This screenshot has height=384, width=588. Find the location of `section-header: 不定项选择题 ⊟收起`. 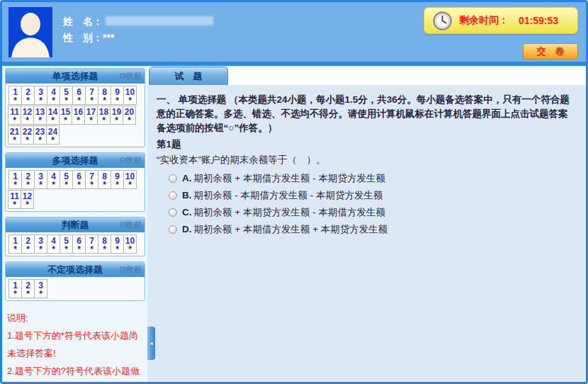

section-header: 不定项选择题 ⊟收起 is located at coordinates (75, 269).